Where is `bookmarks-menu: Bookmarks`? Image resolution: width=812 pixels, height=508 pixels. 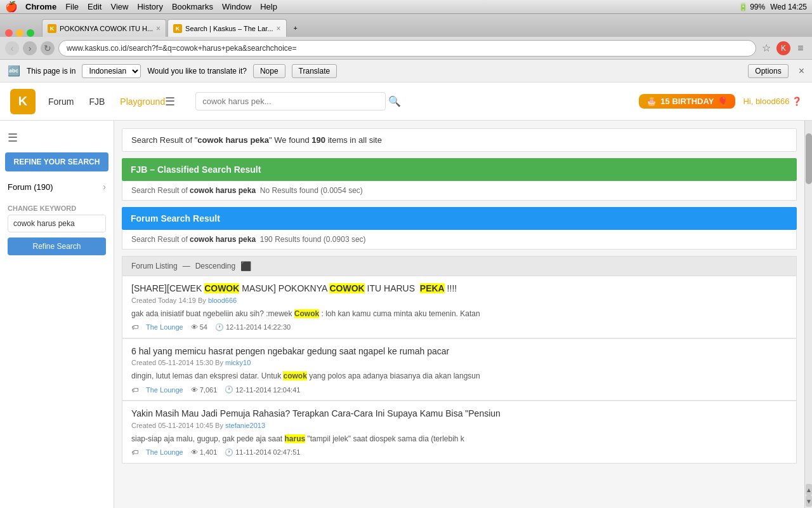 bookmarks-menu: Bookmarks is located at coordinates (193, 6).